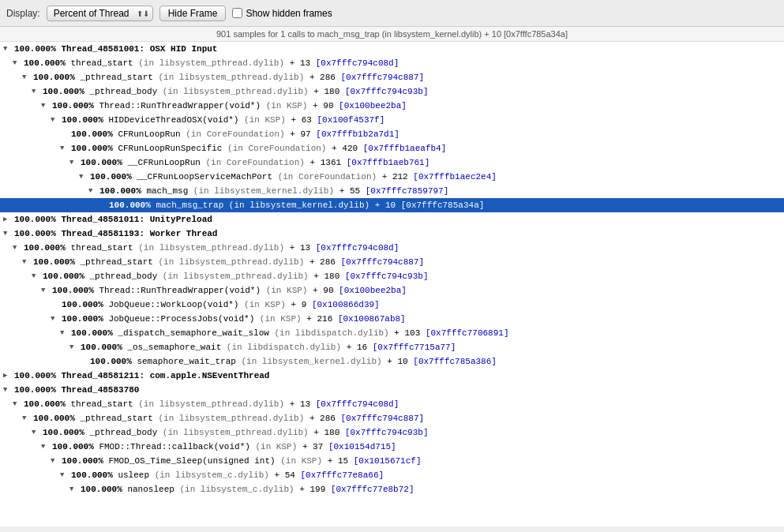 The width and height of the screenshot is (784, 532). What do you see at coordinates (392, 489) in the screenshot?
I see `table-row: ▼100.000% nanosleep (in libsystem_c.dyli…` at bounding box center [392, 489].